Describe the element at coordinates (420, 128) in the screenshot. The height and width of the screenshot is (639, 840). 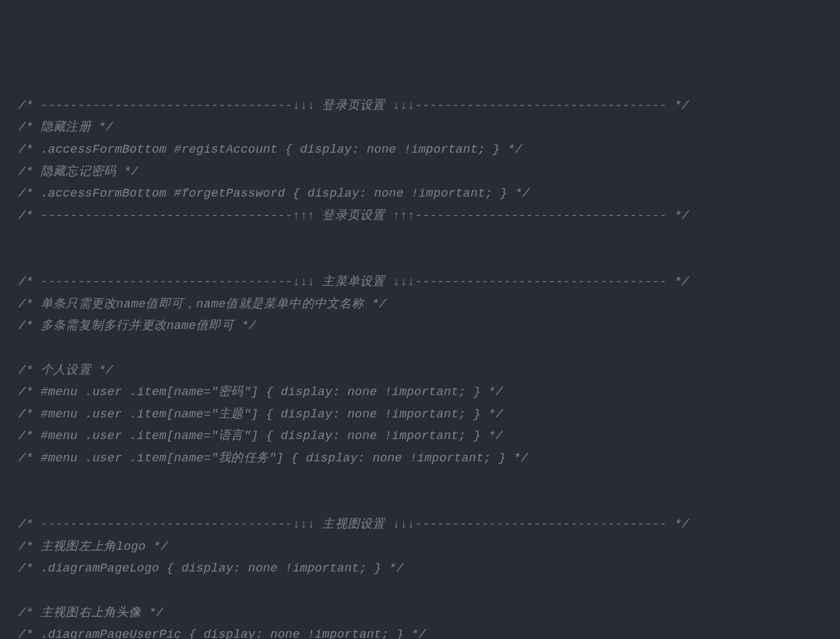
I see `code-line: /* 隐藏注册 */` at that location.